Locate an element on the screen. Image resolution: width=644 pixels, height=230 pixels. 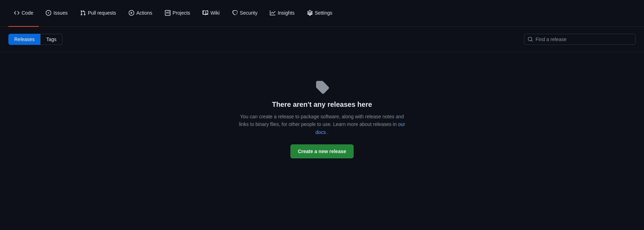
empty-state-description-before: You can create a release to package soft… is located at coordinates (321, 120).